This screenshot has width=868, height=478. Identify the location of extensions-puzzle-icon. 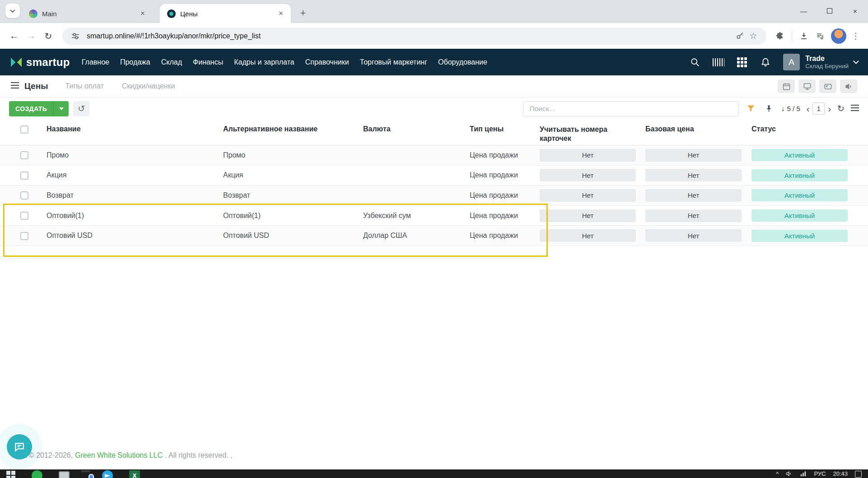
(780, 36).